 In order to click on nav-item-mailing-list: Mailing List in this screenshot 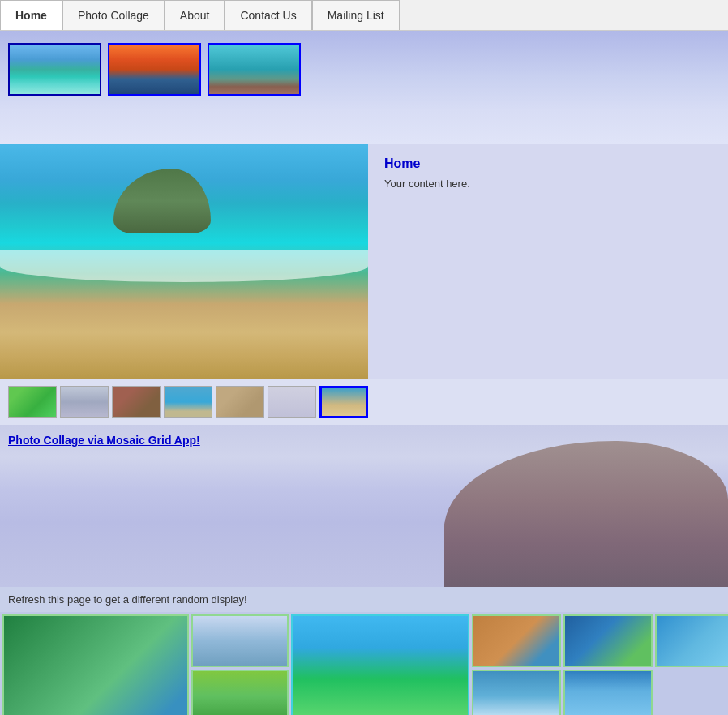, I will do `click(356, 15)`.